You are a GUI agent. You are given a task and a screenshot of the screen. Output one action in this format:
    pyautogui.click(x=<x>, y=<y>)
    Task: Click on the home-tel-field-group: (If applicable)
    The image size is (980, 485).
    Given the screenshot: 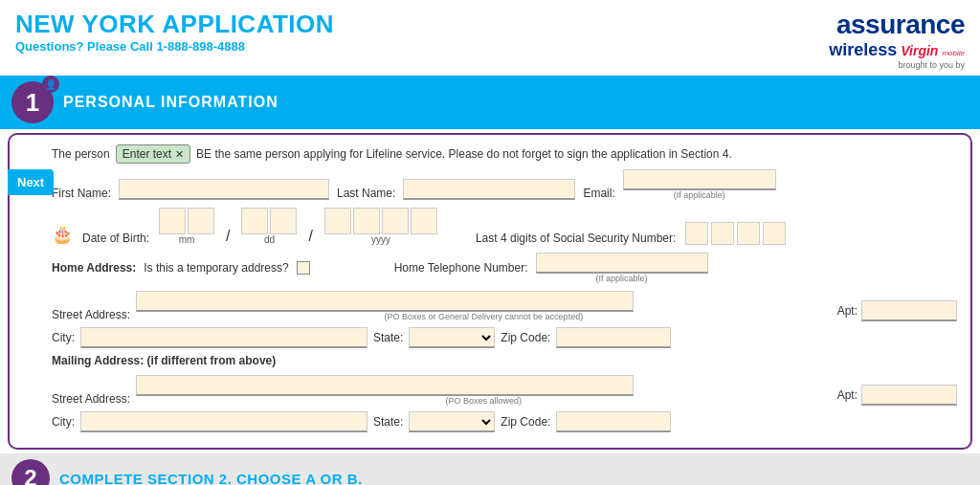 What is the action you would take?
    pyautogui.click(x=622, y=268)
    